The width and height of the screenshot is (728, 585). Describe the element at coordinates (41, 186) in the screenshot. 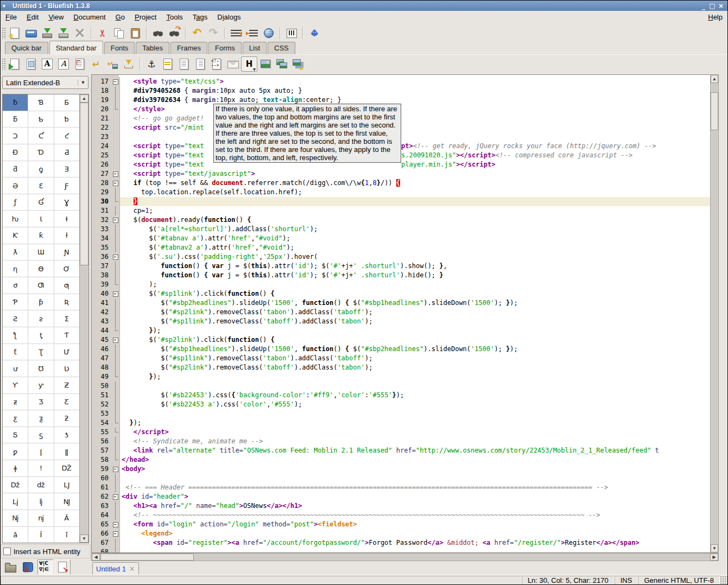

I see `charmap-cell: Ɛ` at that location.